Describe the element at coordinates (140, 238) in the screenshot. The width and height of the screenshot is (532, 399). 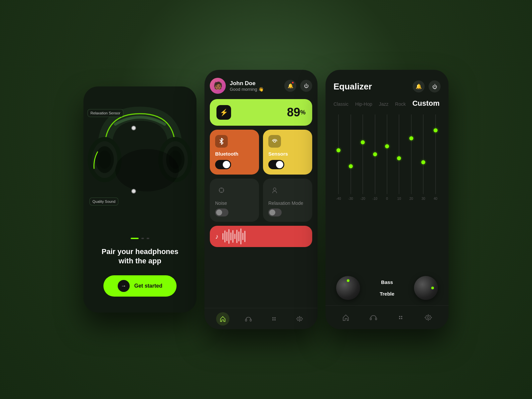
I see `page-dots` at that location.